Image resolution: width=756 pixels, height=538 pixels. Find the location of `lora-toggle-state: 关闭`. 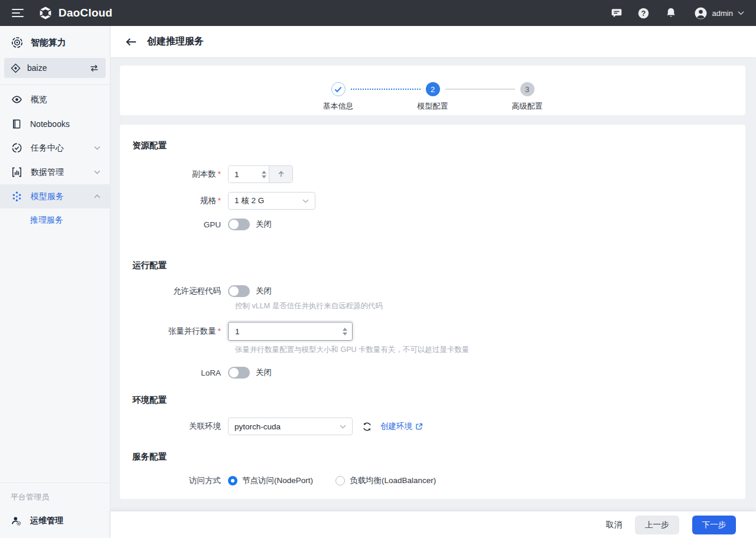

lora-toggle-state: 关闭 is located at coordinates (263, 373).